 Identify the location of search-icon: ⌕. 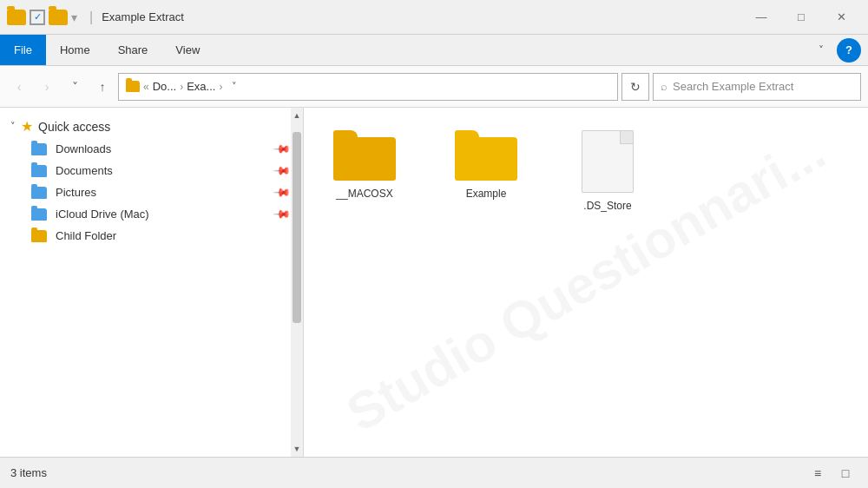
(664, 87).